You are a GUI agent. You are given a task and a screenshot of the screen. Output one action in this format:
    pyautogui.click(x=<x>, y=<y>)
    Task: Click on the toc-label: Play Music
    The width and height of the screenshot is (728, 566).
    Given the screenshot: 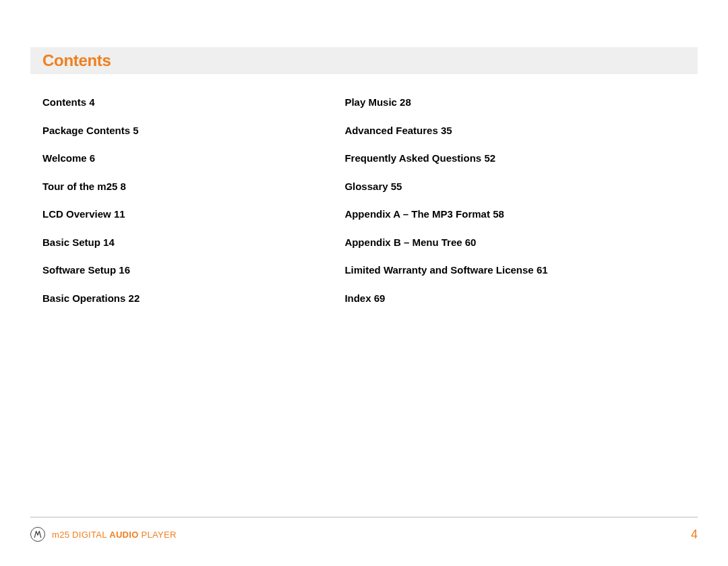 What is the action you would take?
    pyautogui.click(x=371, y=102)
    